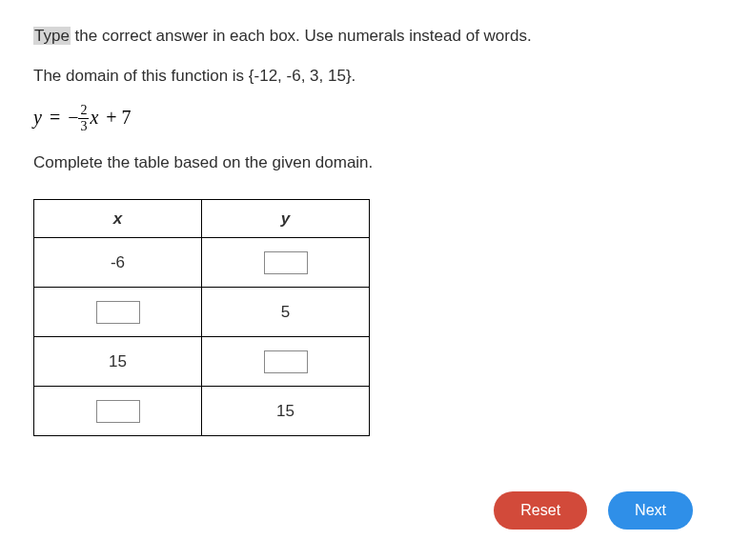 This screenshot has height=560, width=731. Describe the element at coordinates (286, 362) in the screenshot. I see `cell-y-2-input` at that location.